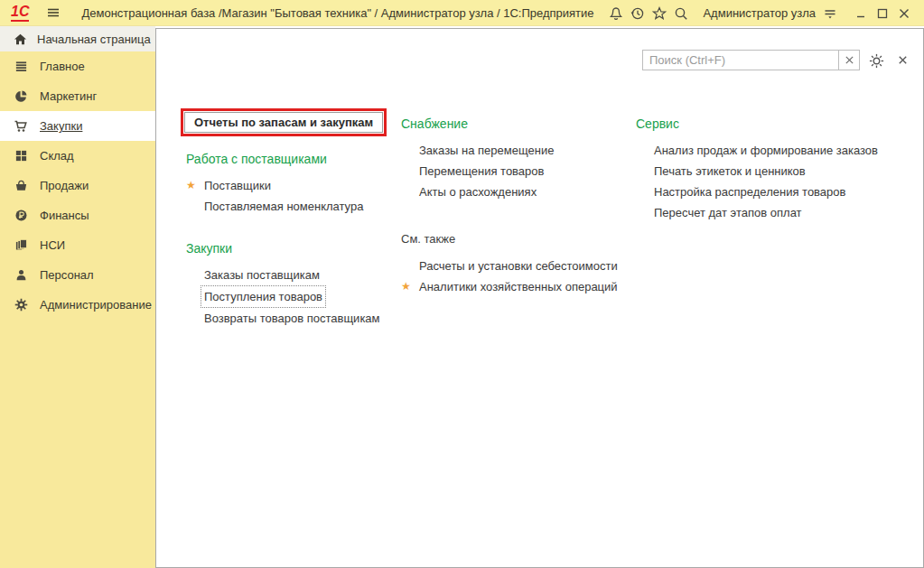 The width and height of the screenshot is (924, 568). I want to click on sidebar-item-administrirovanie: Администрирование, so click(78, 305).